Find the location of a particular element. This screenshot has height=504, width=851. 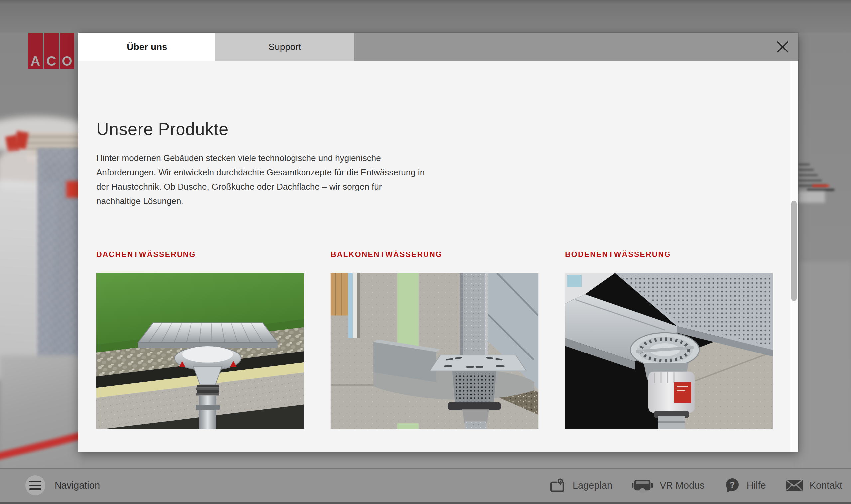

bar-item-label: Lageplan is located at coordinates (592, 486).